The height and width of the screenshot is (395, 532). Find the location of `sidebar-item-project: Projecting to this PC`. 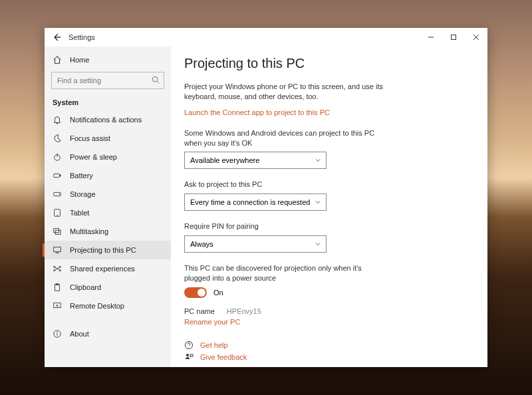

sidebar-item-project: Projecting to this PC is located at coordinates (108, 250).